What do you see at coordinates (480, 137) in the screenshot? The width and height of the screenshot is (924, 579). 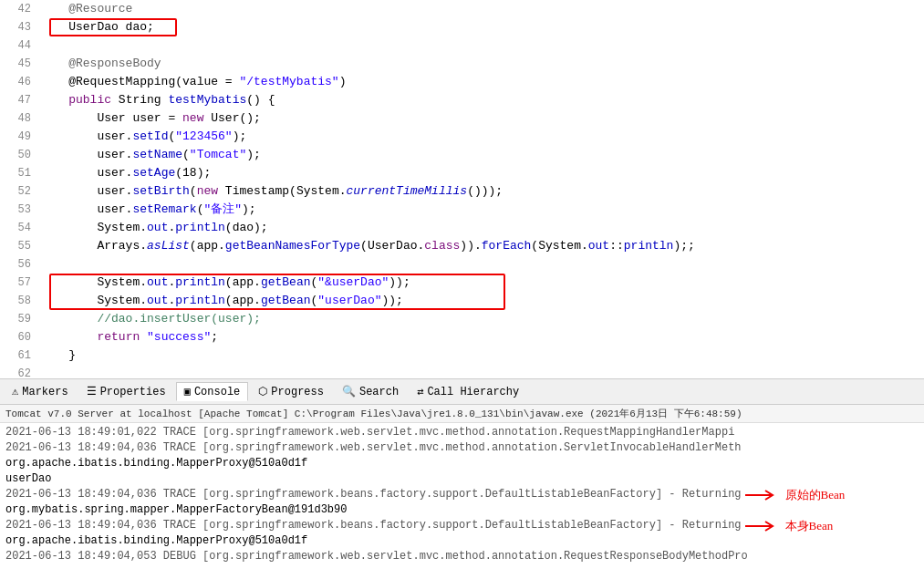 I see `line-content: user.setId("123456");` at bounding box center [480, 137].